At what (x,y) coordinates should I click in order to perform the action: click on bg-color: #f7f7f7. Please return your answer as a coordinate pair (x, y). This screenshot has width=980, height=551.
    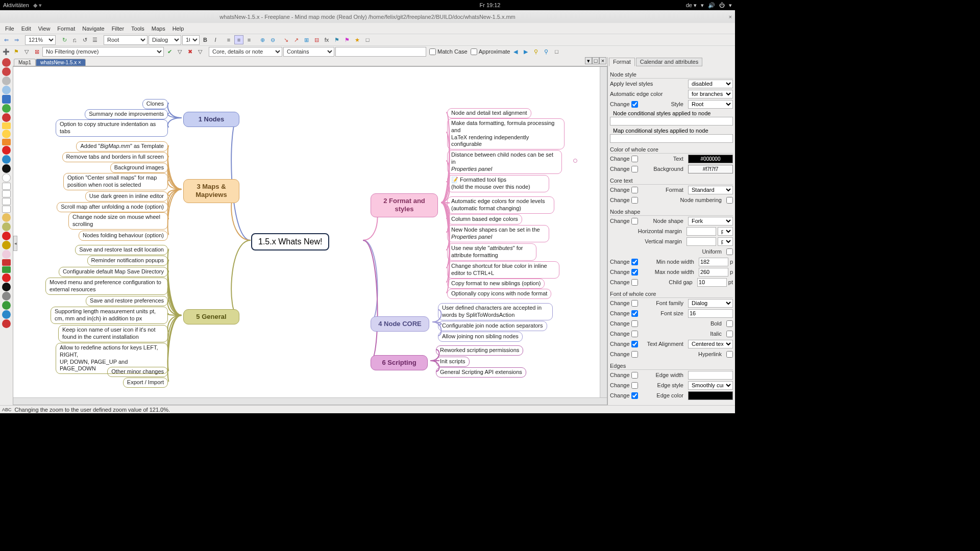
    Looking at the image, I should click on (710, 169).